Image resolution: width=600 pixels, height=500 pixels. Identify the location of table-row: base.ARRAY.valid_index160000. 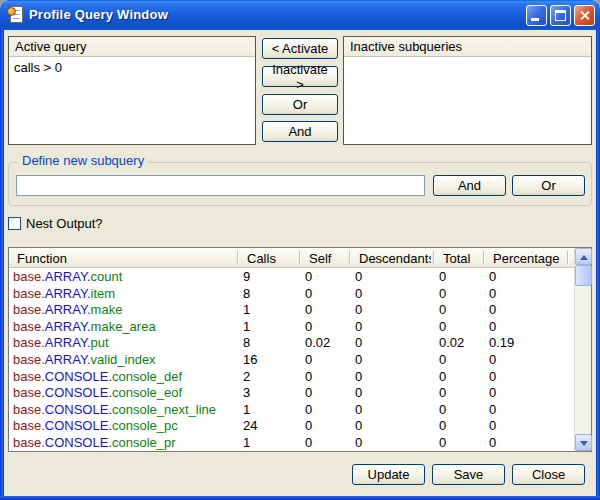
(292, 360).